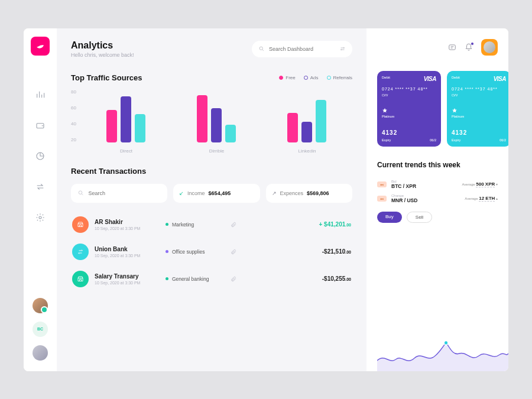  I want to click on trend-sparkline, so click(443, 353).